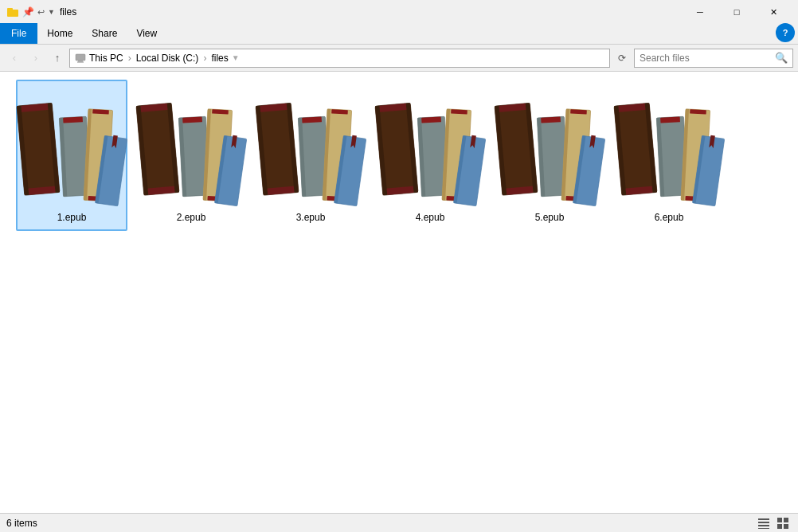 This screenshot has height=532, width=798. What do you see at coordinates (773, 12) in the screenshot?
I see `close-button: ✕` at bounding box center [773, 12].